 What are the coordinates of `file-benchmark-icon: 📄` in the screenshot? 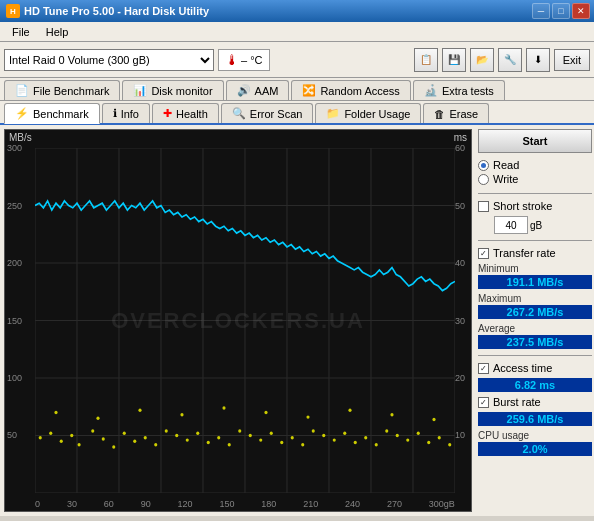 It's located at (22, 90).